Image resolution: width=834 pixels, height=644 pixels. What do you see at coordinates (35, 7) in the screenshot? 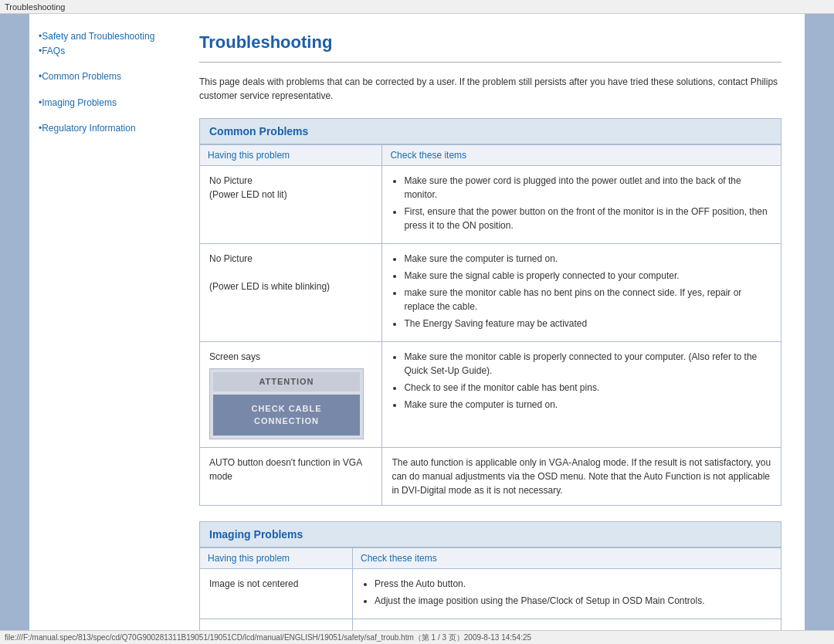
I see `title-bar-text: Troubleshooting` at bounding box center [35, 7].